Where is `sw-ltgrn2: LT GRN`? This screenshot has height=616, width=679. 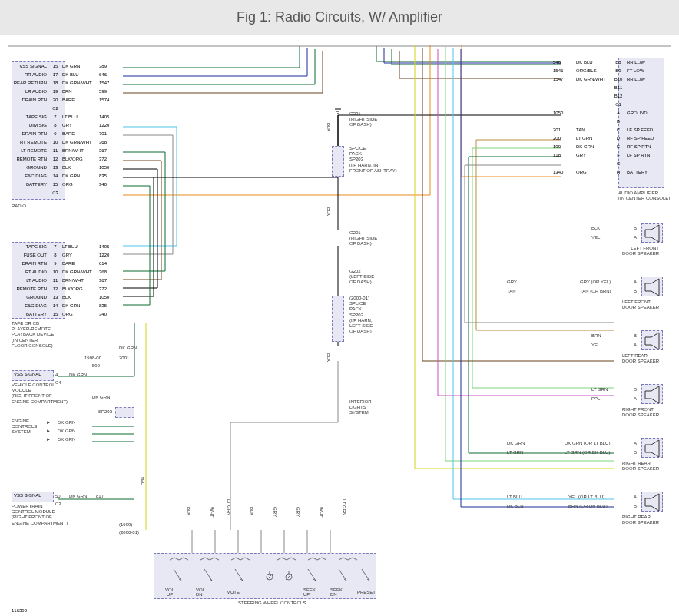
sw-ltgrn2: LT GRN is located at coordinates (344, 507).